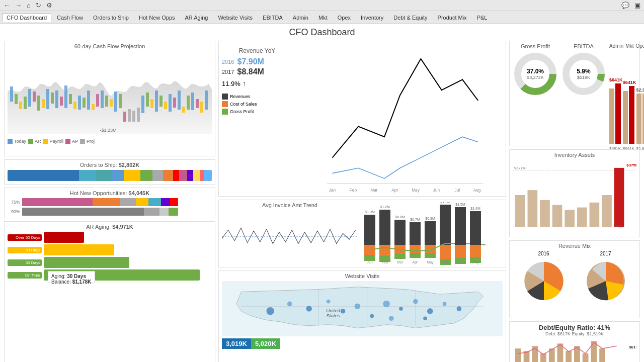 The width and height of the screenshot is (644, 362). What do you see at coordinates (640, 119) in the screenshot?
I see `opex-bars: $2,932K $2,932K` at bounding box center [640, 119].